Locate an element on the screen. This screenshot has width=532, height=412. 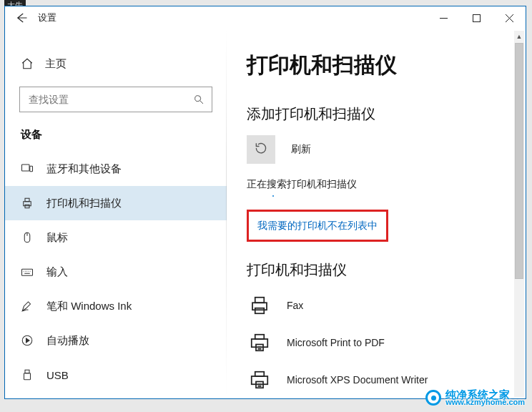
sidebar-item-label: 打印机和扫描仪 is located at coordinates (84, 203).